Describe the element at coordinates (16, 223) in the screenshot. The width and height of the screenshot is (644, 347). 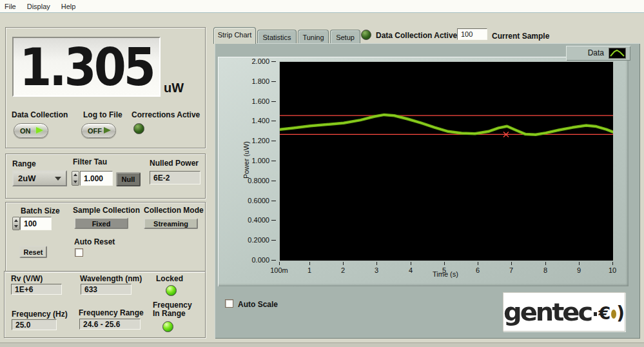
I see `batch-size-stepper` at that location.